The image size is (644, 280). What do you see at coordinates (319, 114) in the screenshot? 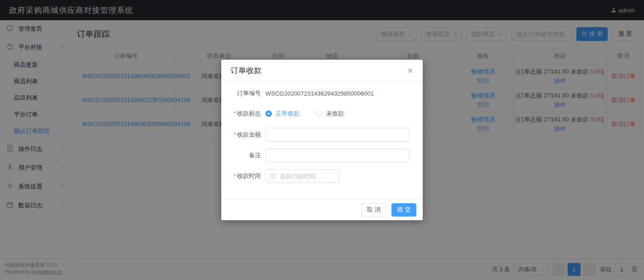
I see `radio-unselected-icon` at bounding box center [319, 114].